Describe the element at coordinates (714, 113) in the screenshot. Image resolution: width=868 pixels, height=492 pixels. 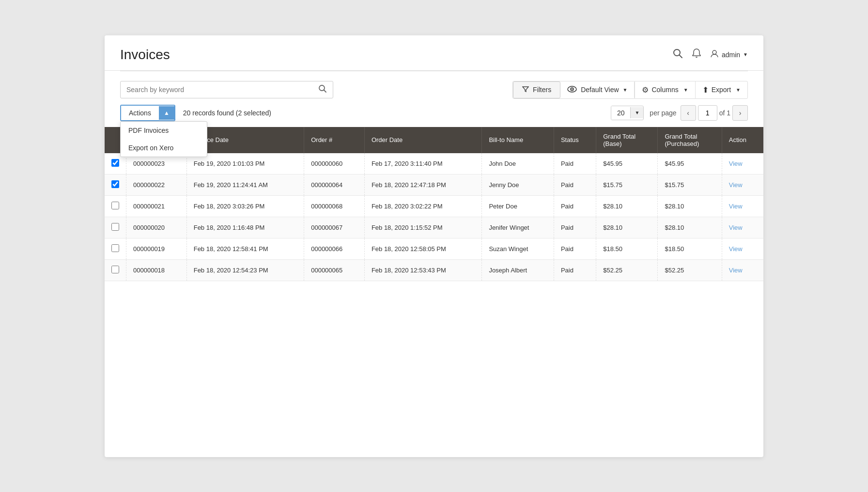
I see `page-navigation: ‹ of 1 ›` at that location.